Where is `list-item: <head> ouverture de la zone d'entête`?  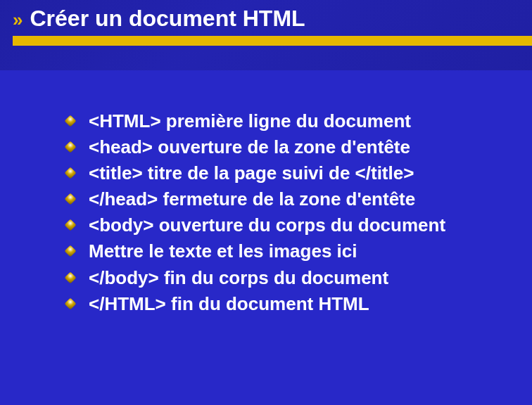 list-item: <head> ouverture de la zone d'entête is located at coordinates (276, 148).